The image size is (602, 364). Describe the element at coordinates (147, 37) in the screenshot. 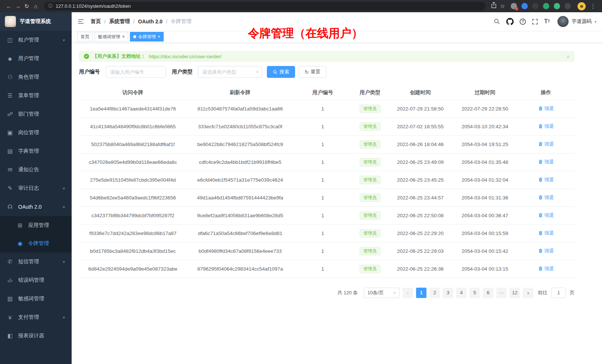

I see `tab-token: 令牌管理×` at that location.